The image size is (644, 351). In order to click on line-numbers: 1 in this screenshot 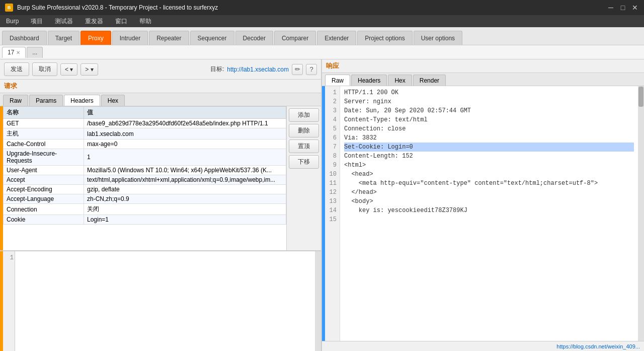, I will do `click(9, 301)`.